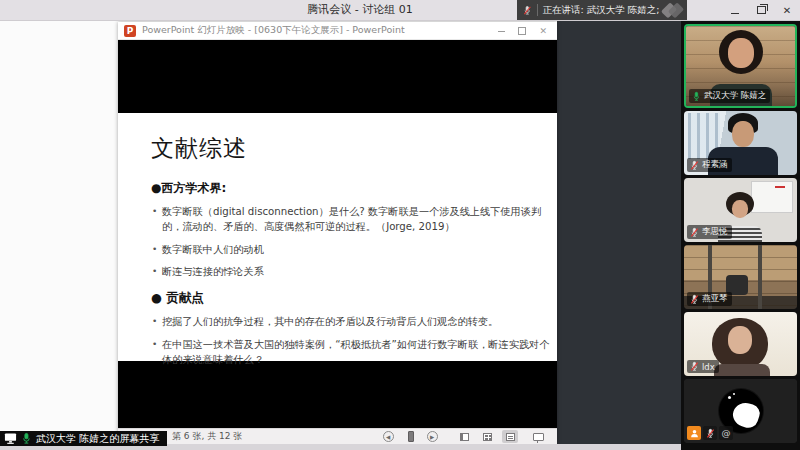 This screenshot has width=800, height=450. What do you see at coordinates (522, 31) in the screenshot?
I see `ppt-maximize-button` at bounding box center [522, 31].